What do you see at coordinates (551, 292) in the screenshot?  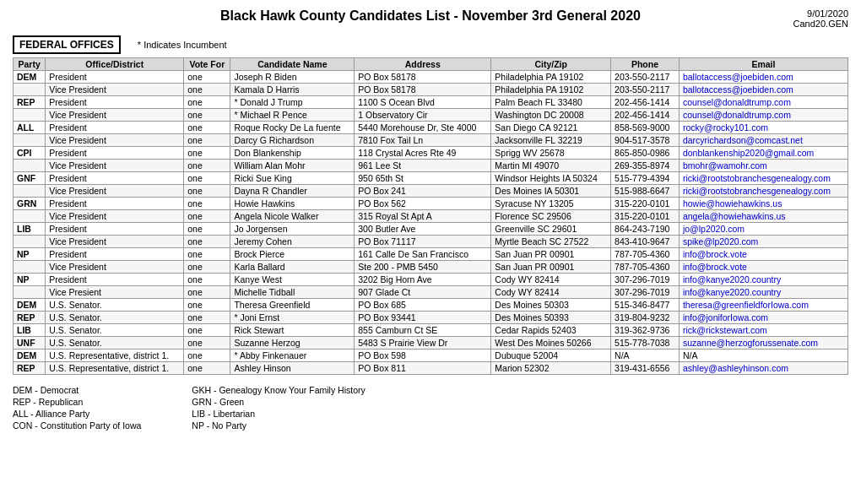 I see `cell-city-zip: Cody WY 82414` at bounding box center [551, 292].